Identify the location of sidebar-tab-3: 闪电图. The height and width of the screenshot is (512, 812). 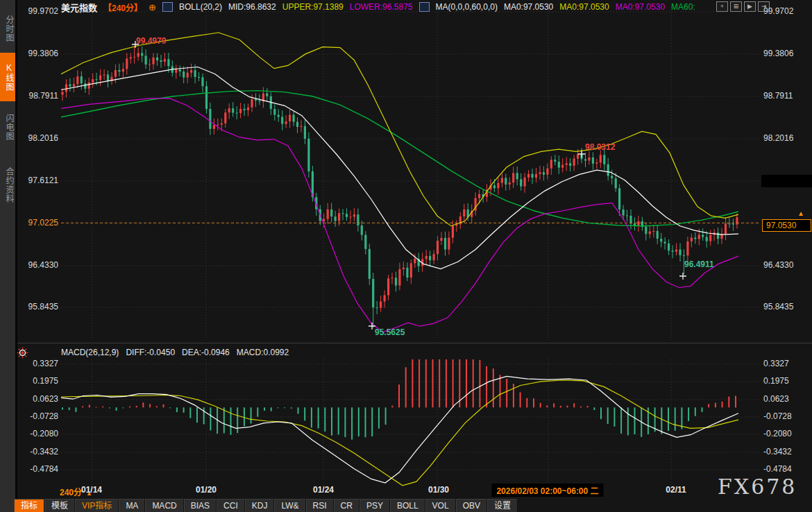
(8, 127).